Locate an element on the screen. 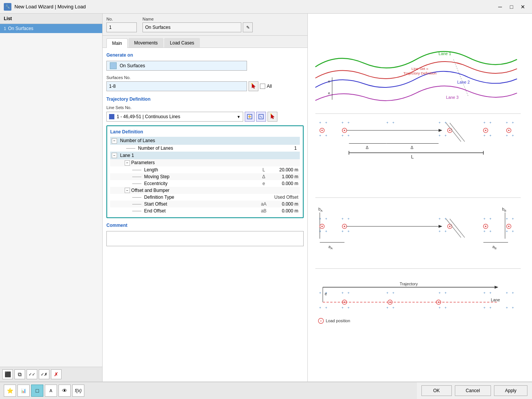 Image resolution: width=532 pixels, height=399 pixels. toolbar-text-btn: A is located at coordinates (51, 391).